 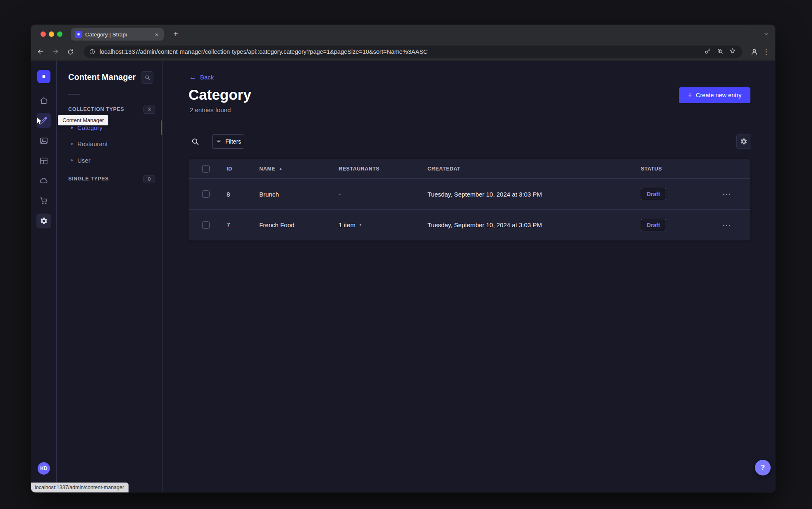 What do you see at coordinates (60, 34) in the screenshot?
I see `maximize-window-button` at bounding box center [60, 34].